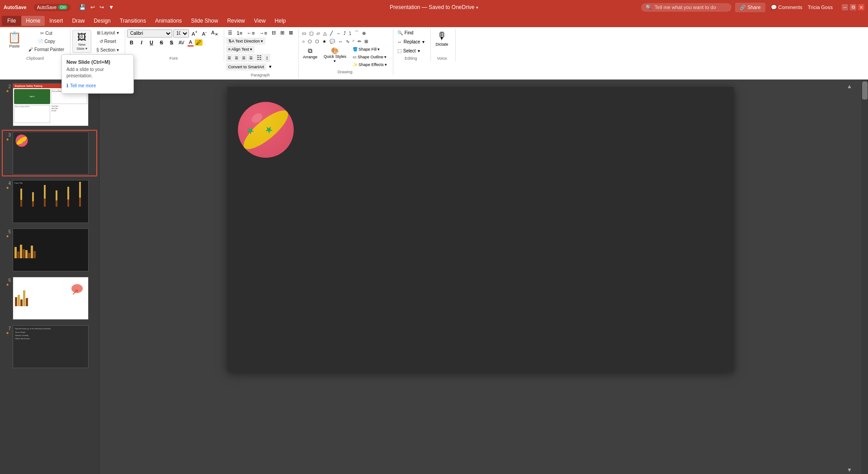 The image size is (868, 474). What do you see at coordinates (150, 33) in the screenshot?
I see `font-name-select: Calibri Arial Times New Roman` at bounding box center [150, 33].